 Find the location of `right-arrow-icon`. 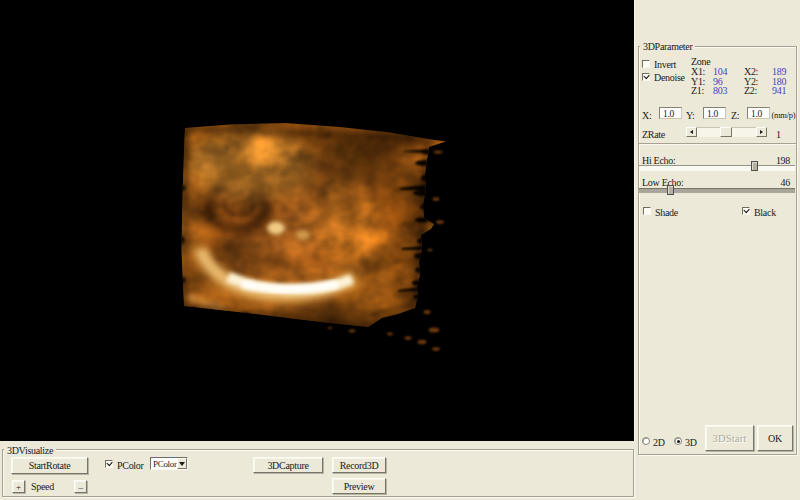

right-arrow-icon is located at coordinates (762, 132).